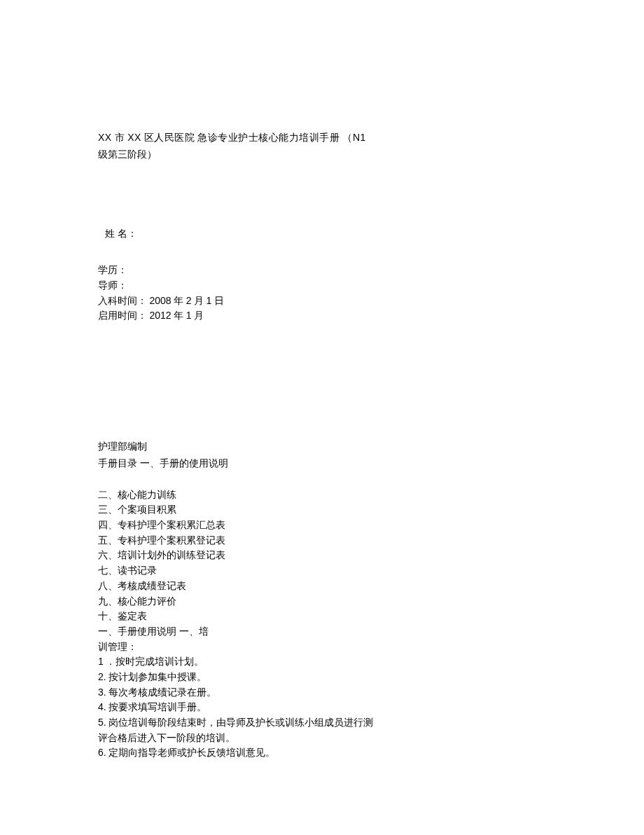  I want to click on toc-item-2: 二、核心能力训练, so click(322, 495).